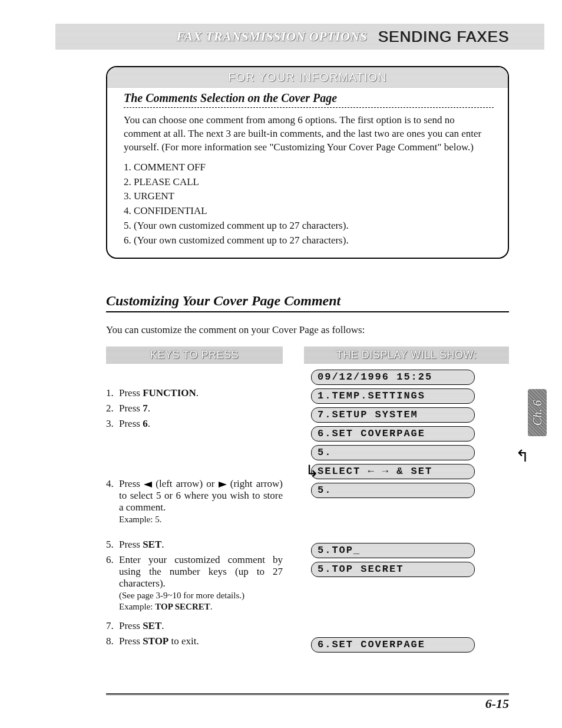 The width and height of the screenshot is (562, 728). I want to click on step-text: to exit., so click(184, 641).